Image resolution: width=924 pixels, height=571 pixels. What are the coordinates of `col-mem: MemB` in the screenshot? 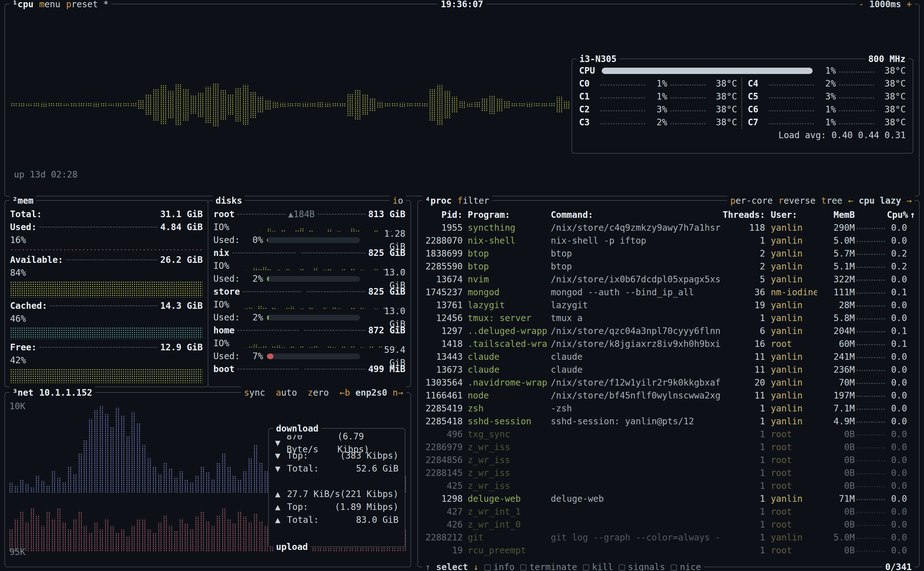 It's located at (836, 215).